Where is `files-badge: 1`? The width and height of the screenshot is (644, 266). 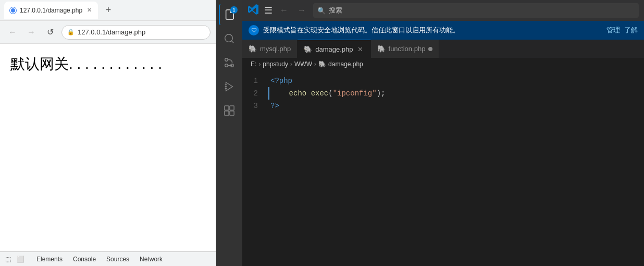
files-badge: 1 is located at coordinates (234, 10).